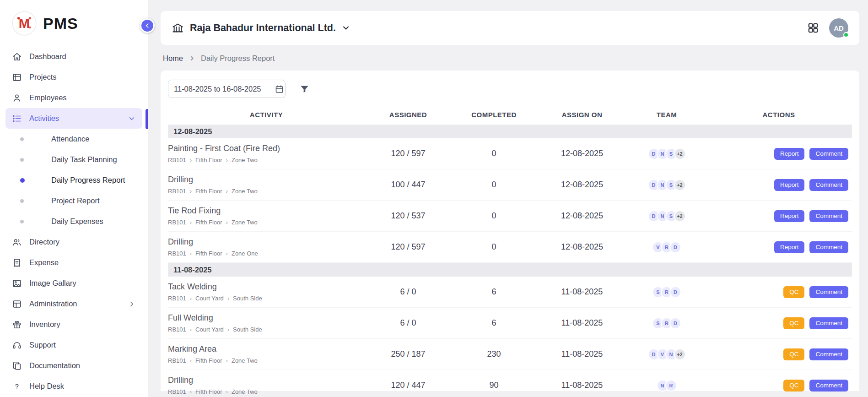 The height and width of the screenshot is (397, 868). What do you see at coordinates (74, 304) in the screenshot?
I see `sidebar-item-administration: Administration` at bounding box center [74, 304].